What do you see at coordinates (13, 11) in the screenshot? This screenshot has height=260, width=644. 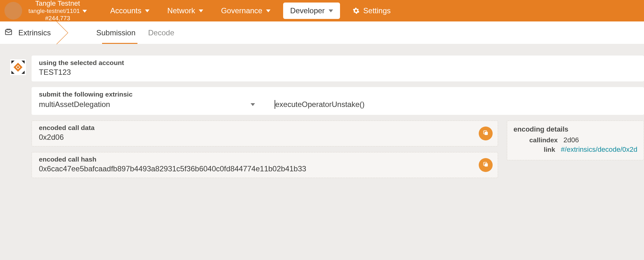 I see `chain-logo` at bounding box center [13, 11].